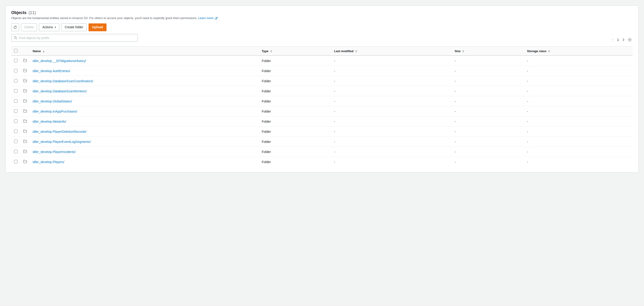 The height and width of the screenshot is (306, 644). I want to click on row-name-link: idler_develop.MetaInfo/, so click(50, 121).